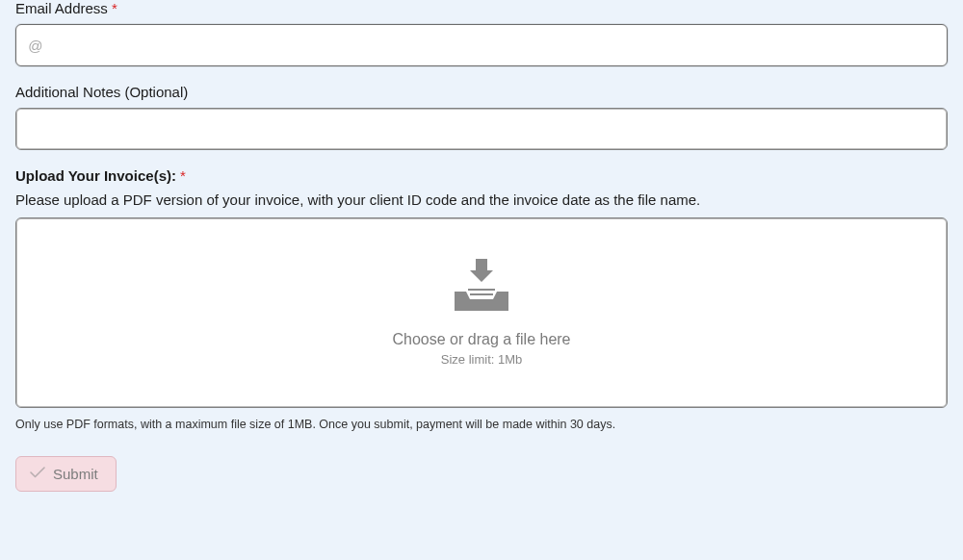  Describe the element at coordinates (482, 200) in the screenshot. I see `upload-help-text: Please upload a PDF version of your invo…` at that location.